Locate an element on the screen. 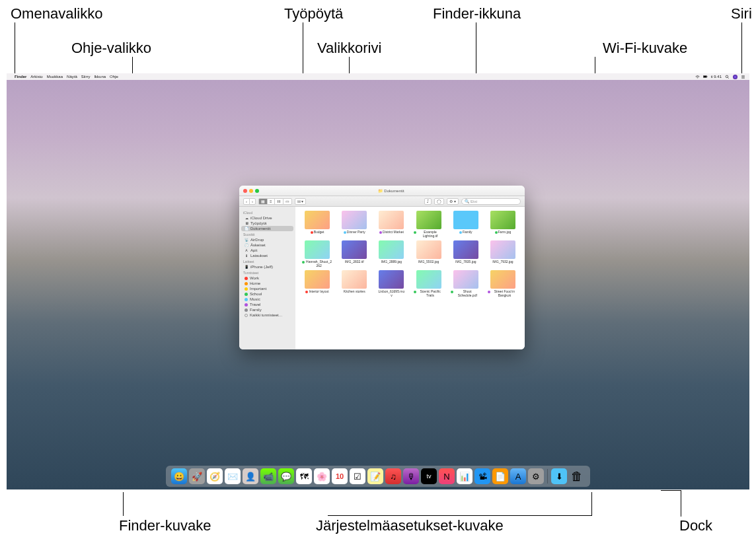 This screenshot has width=756, height=541. file-item: IMG_7835.jpg is located at coordinates (466, 254).